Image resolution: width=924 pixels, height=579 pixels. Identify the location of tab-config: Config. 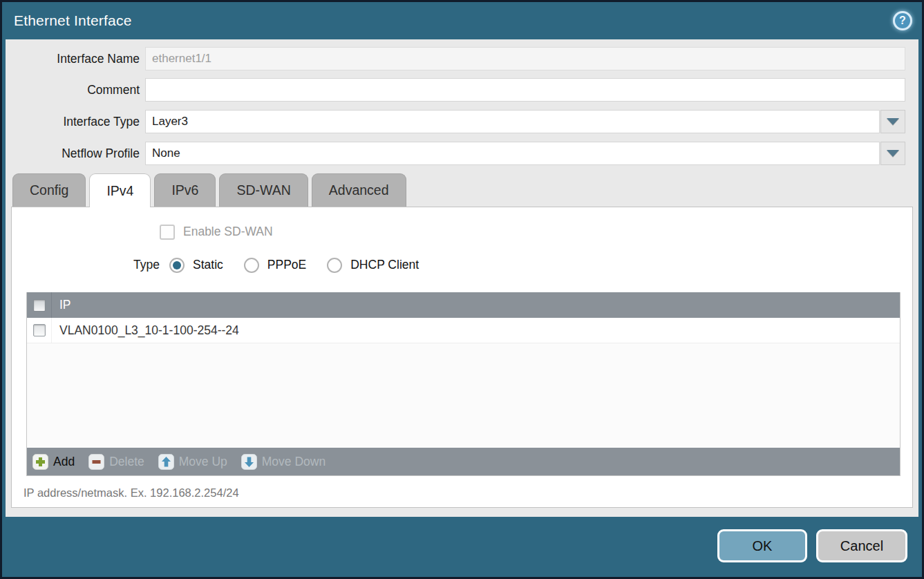
(49, 190).